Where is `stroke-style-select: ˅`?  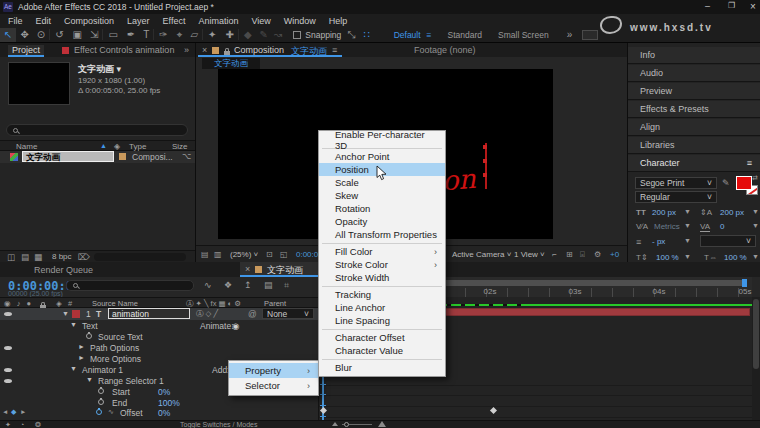
stroke-style-select: ˅ is located at coordinates (728, 241).